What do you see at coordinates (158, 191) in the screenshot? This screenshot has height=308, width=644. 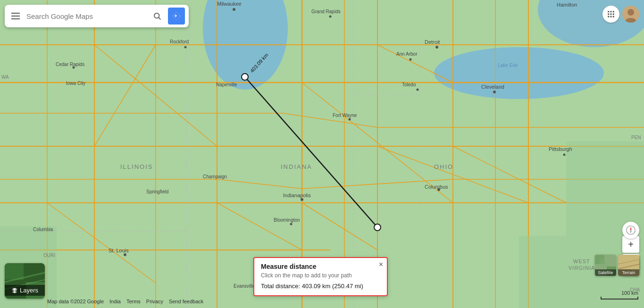 I see `svg-text: Springfield` at bounding box center [158, 191].